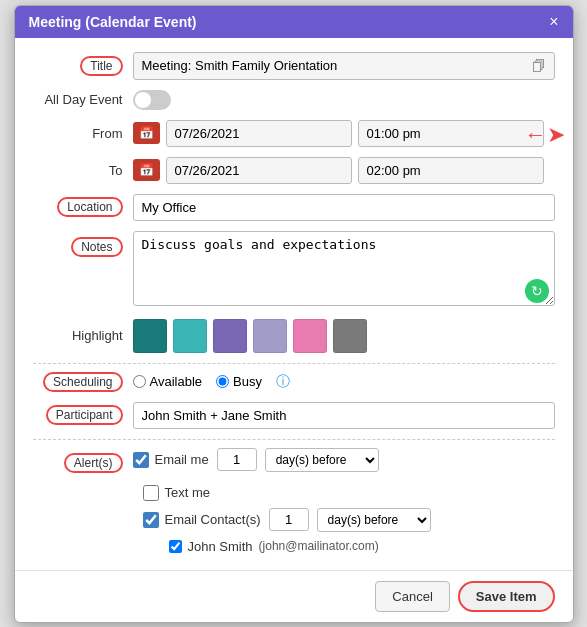 The image size is (587, 627). Describe the element at coordinates (451, 134) in the screenshot. I see `from-time-input` at that location.